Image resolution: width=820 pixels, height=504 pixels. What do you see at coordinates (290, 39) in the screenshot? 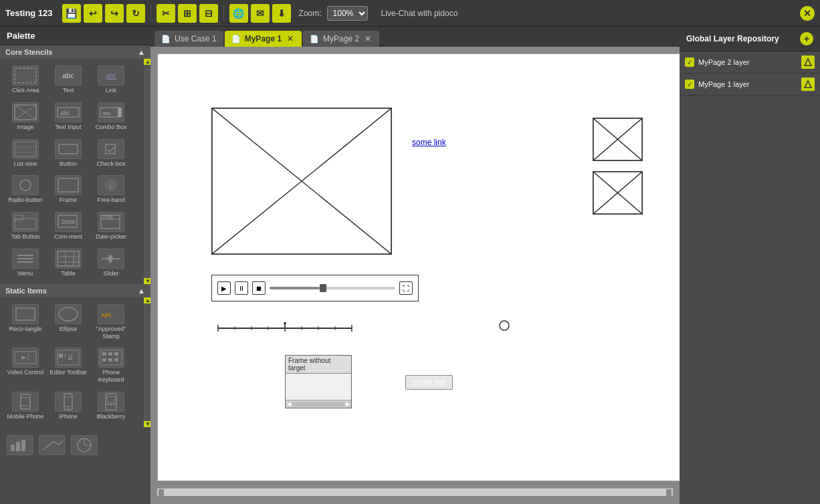
I see `tab-mypage1-close: ✕` at bounding box center [290, 39].